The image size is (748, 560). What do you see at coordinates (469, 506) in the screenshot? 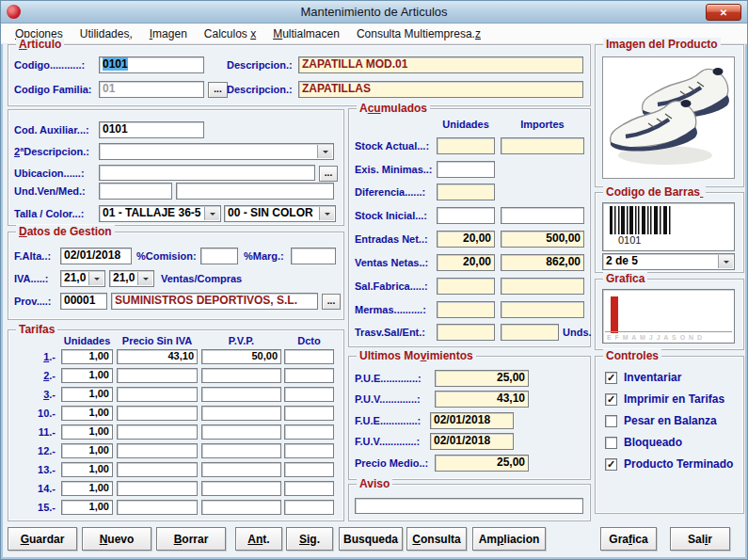
I see `aviso-field` at bounding box center [469, 506].